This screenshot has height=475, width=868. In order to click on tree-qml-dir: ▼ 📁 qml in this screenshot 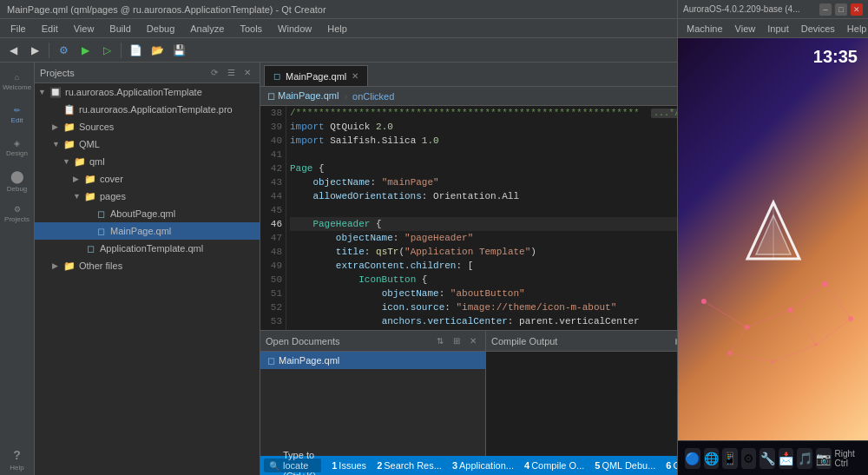, I will do `click(148, 162)`.